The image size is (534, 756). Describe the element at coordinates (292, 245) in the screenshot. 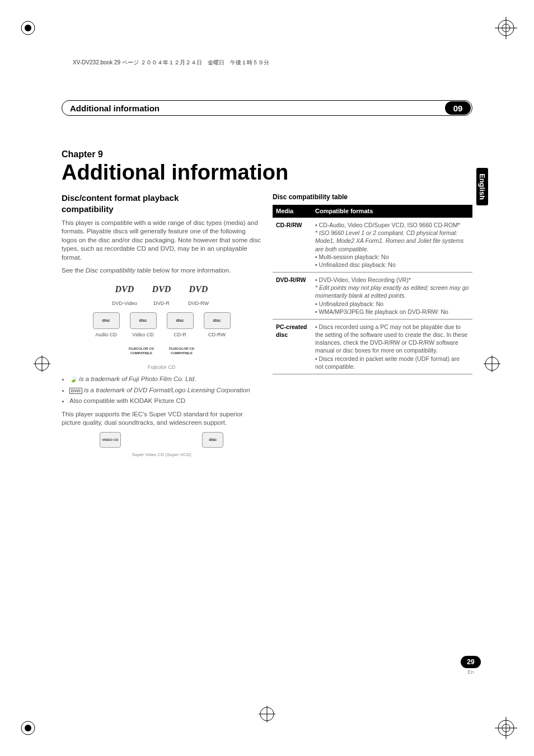

I see `media-cell: CD-R/RW` at that location.